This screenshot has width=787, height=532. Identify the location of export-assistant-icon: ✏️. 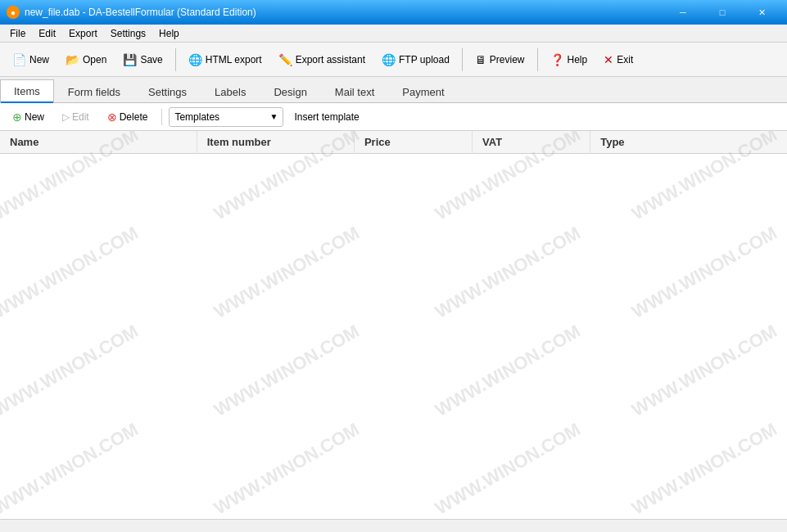
(285, 60).